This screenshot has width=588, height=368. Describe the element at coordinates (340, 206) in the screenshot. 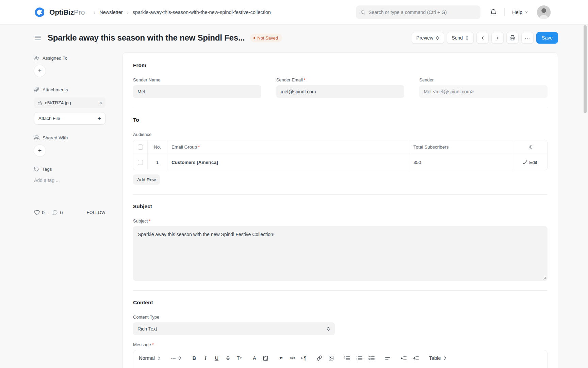

I see `section-title-subject: Subject` at that location.